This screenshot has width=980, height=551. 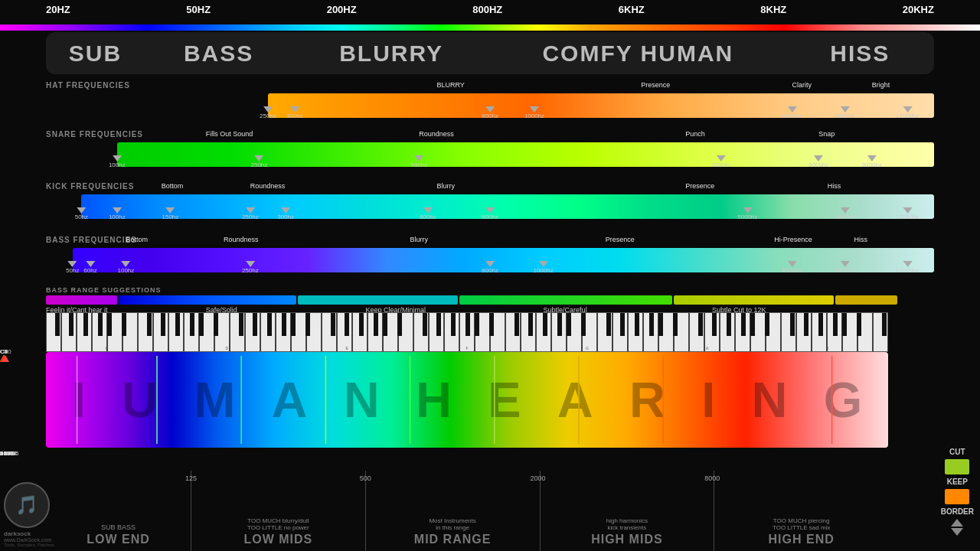 What do you see at coordinates (872, 162) in the screenshot?
I see `snare-marker-8000: 8000hz` at bounding box center [872, 162].